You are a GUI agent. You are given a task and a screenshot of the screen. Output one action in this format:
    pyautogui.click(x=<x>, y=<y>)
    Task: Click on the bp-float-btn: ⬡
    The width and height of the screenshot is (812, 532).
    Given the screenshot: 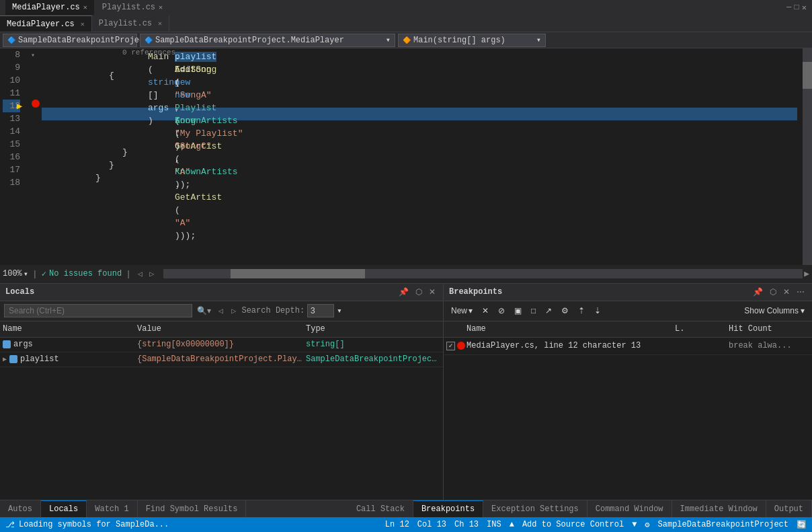 What is the action you would take?
    pyautogui.click(x=773, y=292)
    